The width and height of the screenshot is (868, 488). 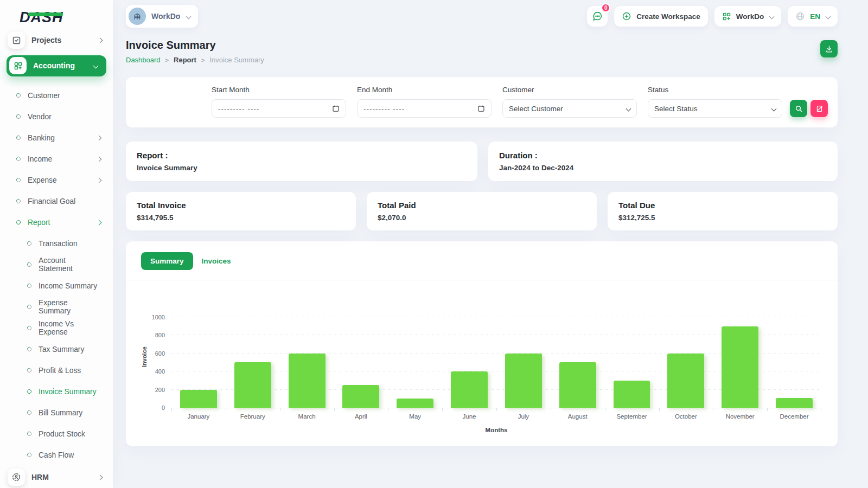 I want to click on sidebar-item-report: Report, so click(x=56, y=222).